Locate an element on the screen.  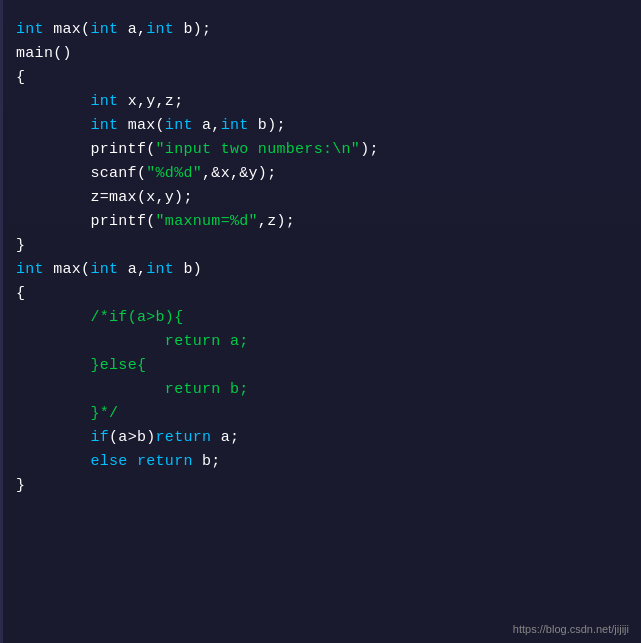
code-line: }*/ is located at coordinates (320, 414).